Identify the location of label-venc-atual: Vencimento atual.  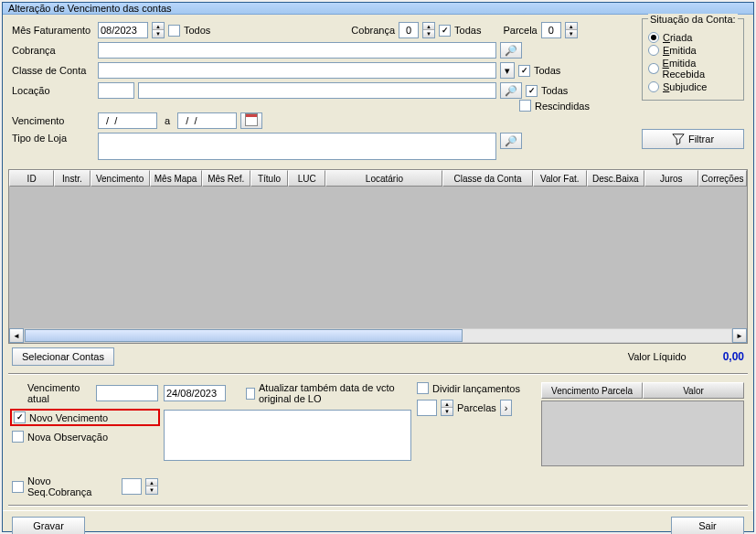
(60, 393).